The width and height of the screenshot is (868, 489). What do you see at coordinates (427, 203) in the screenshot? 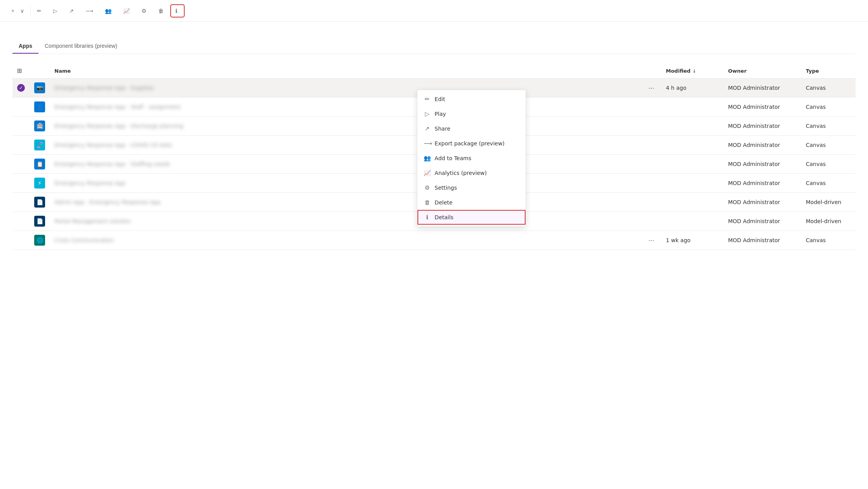
I see `menu-item-icon: 🗑` at bounding box center [427, 203].